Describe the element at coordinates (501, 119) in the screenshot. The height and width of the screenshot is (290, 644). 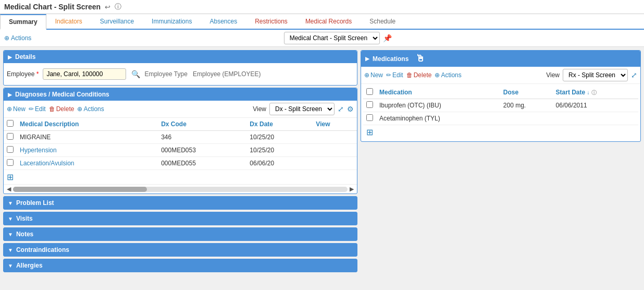
I see `table-row: Acetaminophen (TYL)` at that location.